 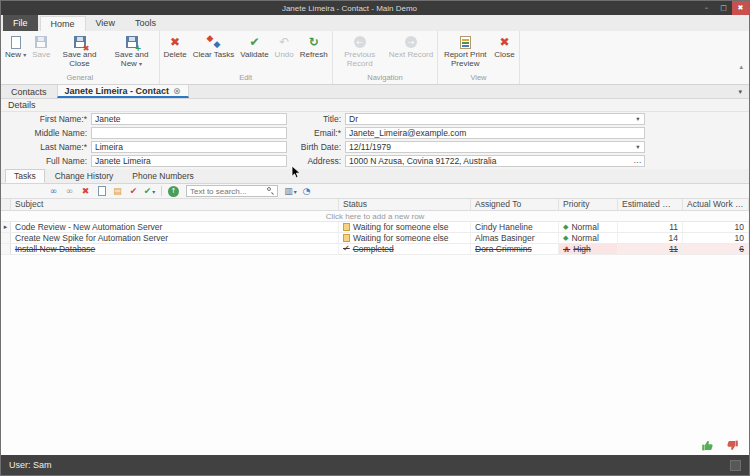 I want to click on ribbon-group-navigation: ← Previous Record → Next Record Navigati…, so click(x=386, y=58).